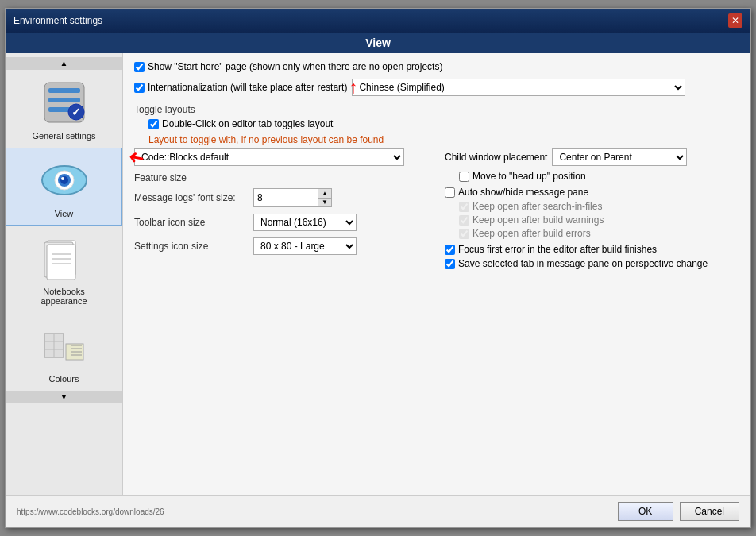  What do you see at coordinates (269, 157) in the screenshot?
I see `layout-select: Code::Blocks default Default Custom` at bounding box center [269, 157].